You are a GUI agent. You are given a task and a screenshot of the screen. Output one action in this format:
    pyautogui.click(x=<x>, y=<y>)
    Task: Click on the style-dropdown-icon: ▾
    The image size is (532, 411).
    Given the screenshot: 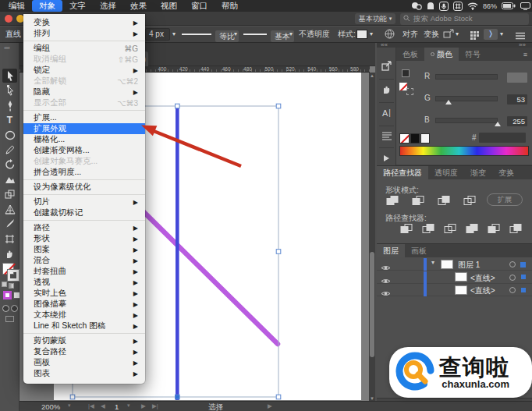 What is the action you would take?
    pyautogui.click(x=371, y=34)
    